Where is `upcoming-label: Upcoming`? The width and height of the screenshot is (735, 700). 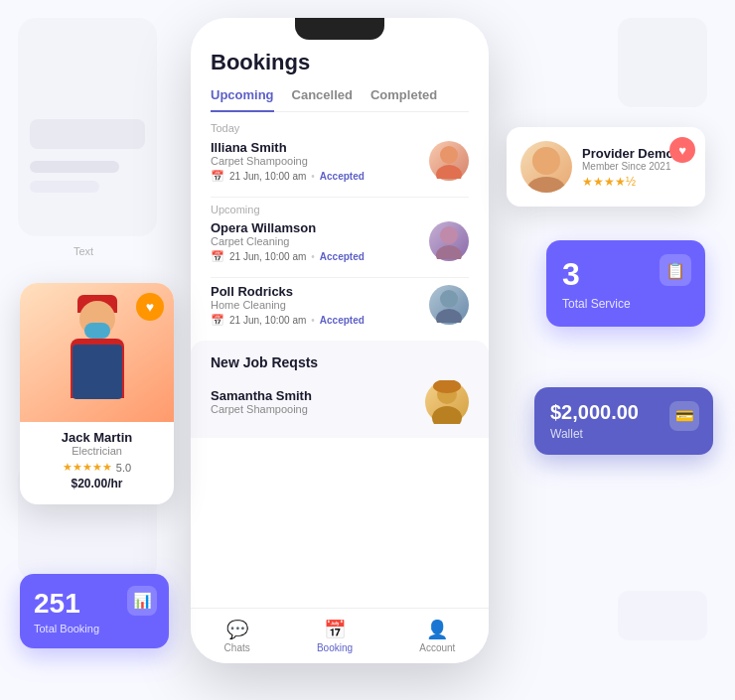 upcoming-label: Upcoming is located at coordinates (340, 210).